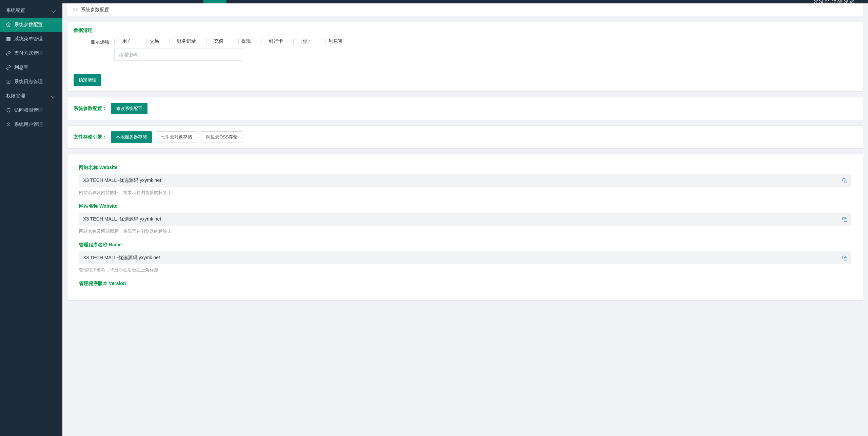 The height and width of the screenshot is (436, 868). Describe the element at coordinates (31, 125) in the screenshot. I see `sidebar-item-user: 系统用户管理` at that location.